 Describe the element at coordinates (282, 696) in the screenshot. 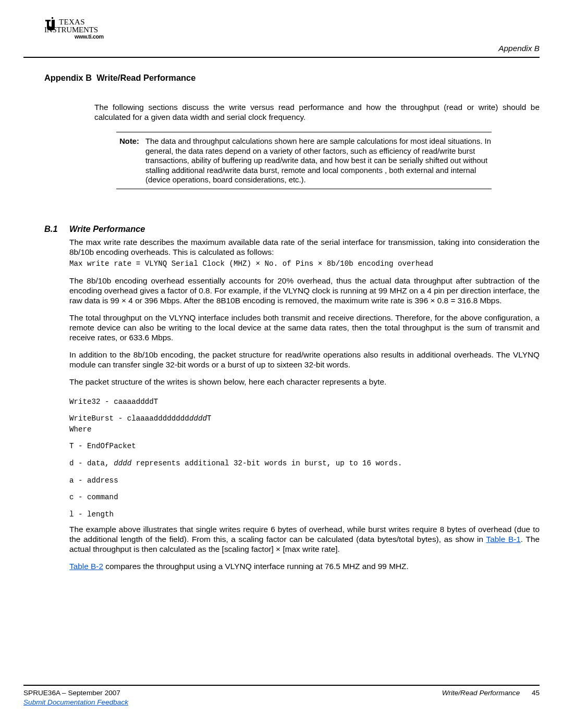

I see `page-footer: SPRUE36A – September 2007 Write/Read Per…` at that location.